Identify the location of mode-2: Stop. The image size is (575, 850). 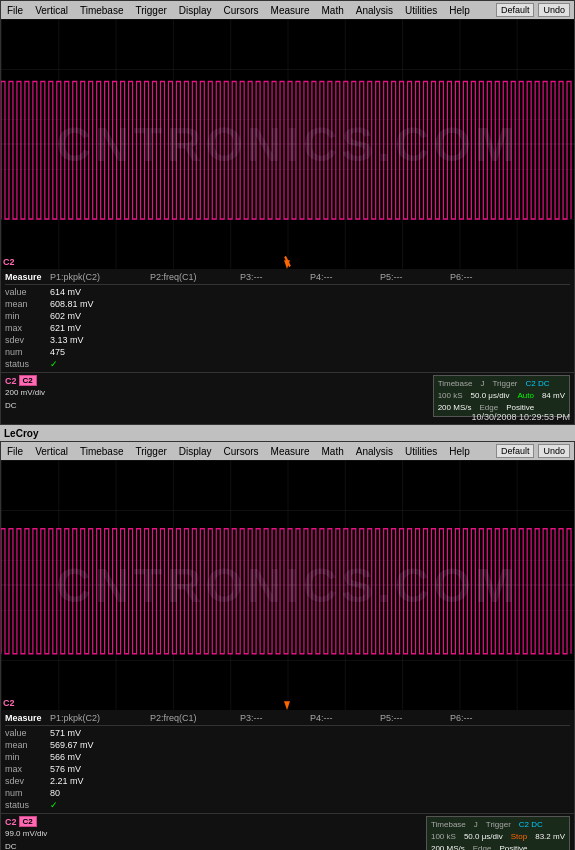
(519, 837).